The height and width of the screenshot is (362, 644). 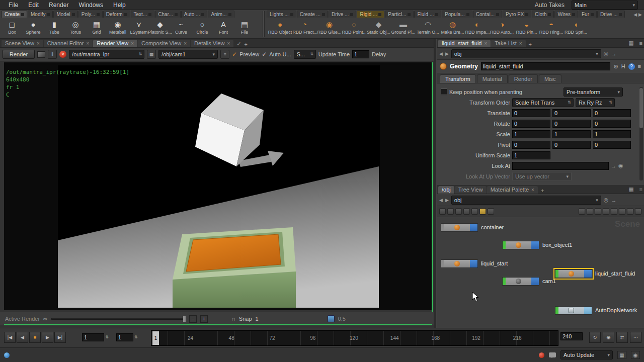 What do you see at coordinates (282, 14) in the screenshot?
I see `shelf-tab-lights: Lights ...` at bounding box center [282, 14].